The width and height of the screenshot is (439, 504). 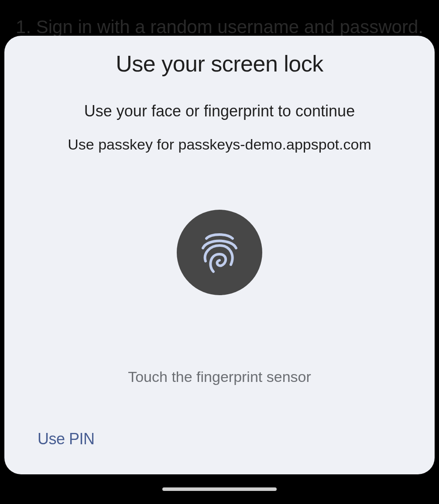 What do you see at coordinates (220, 64) in the screenshot?
I see `dialog-title: Use your screen lock` at bounding box center [220, 64].